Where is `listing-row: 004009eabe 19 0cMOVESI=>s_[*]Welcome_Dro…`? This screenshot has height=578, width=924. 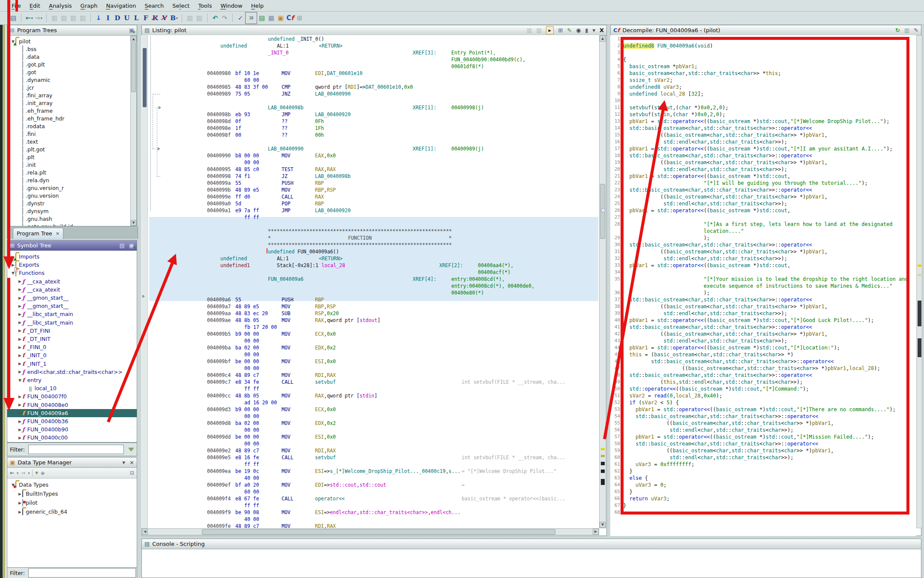 listing-row: 004009eabe 19 0cMOVESI=>s_[*]Welcome_Dro… is located at coordinates (370, 471).